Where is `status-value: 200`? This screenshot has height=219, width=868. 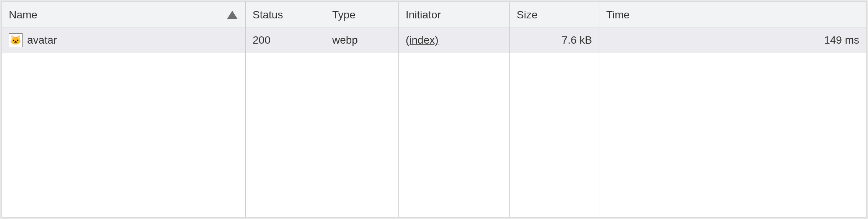 status-value: 200 is located at coordinates (262, 40).